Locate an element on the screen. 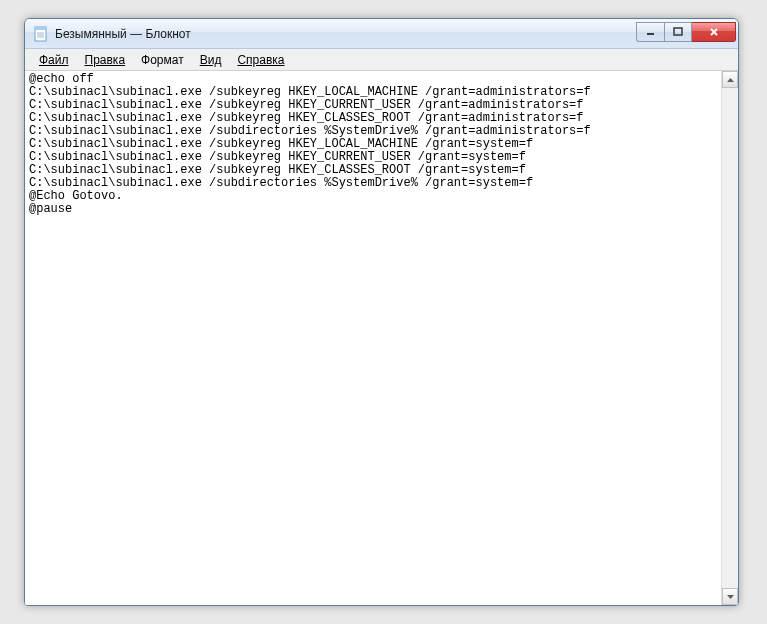  chevron-up-icon is located at coordinates (730, 80).